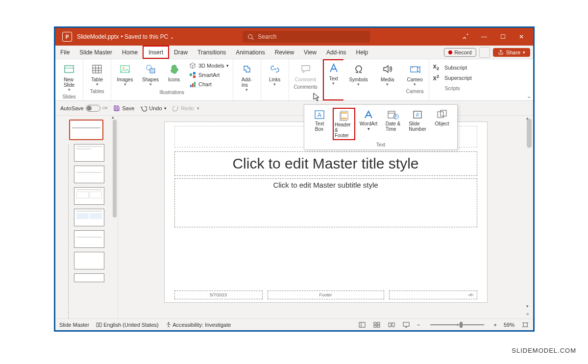  Describe the element at coordinates (209, 75) in the screenshot. I see `smartart-button: SmartArt` at that location.